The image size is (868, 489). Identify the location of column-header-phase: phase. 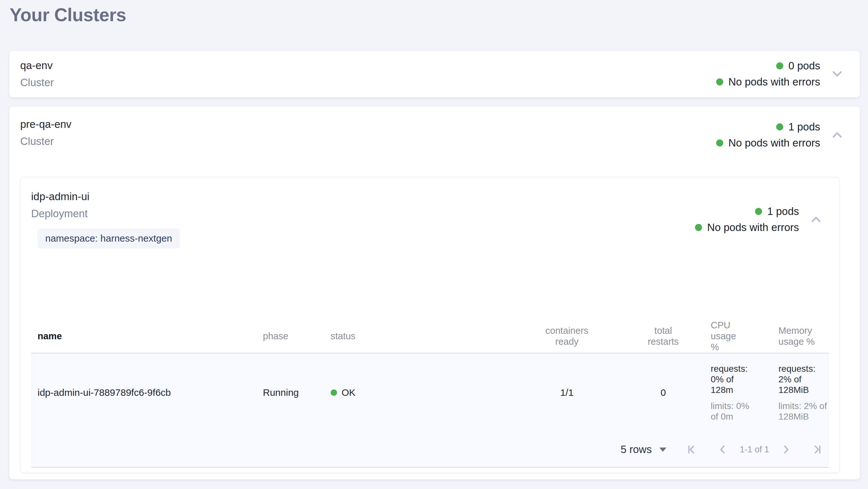
(288, 336).